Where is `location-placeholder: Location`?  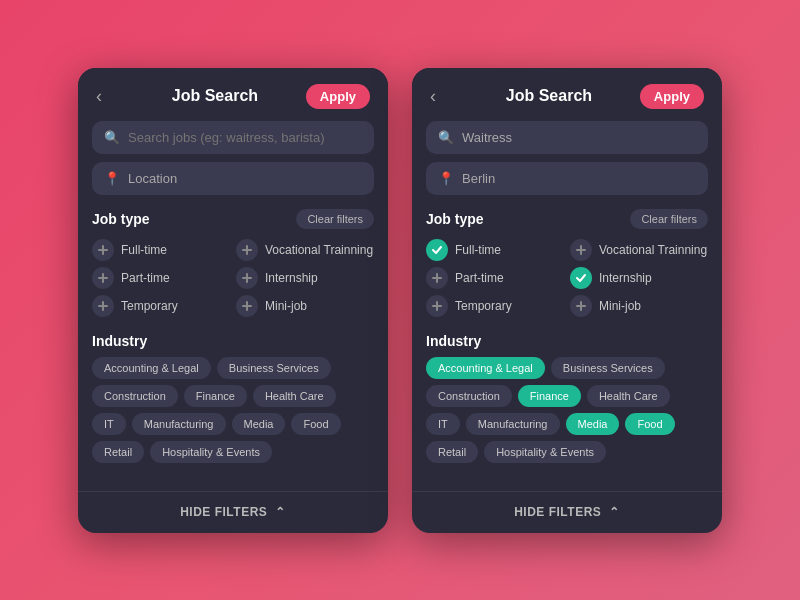 location-placeholder: Location is located at coordinates (152, 178).